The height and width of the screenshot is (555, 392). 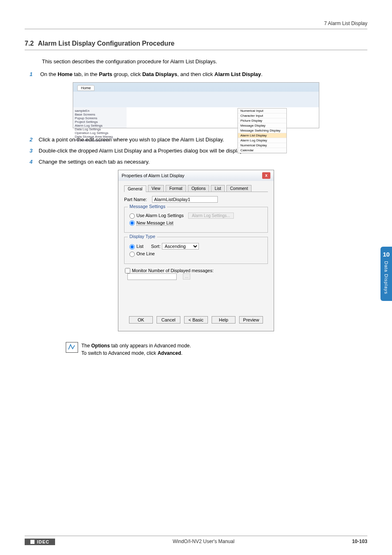 What do you see at coordinates (196, 45) in the screenshot?
I see `section-title: 7.2Alarm List Display Configuration Proc…` at bounding box center [196, 45].